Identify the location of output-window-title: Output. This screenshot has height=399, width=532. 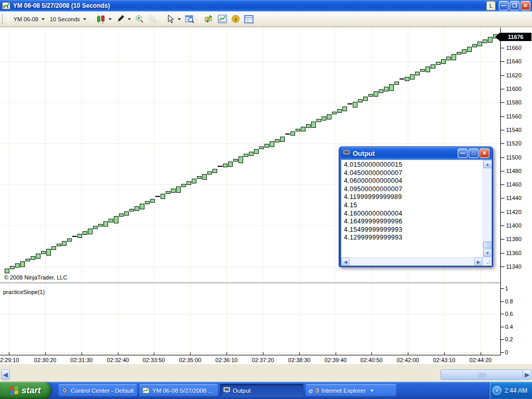
(405, 154).